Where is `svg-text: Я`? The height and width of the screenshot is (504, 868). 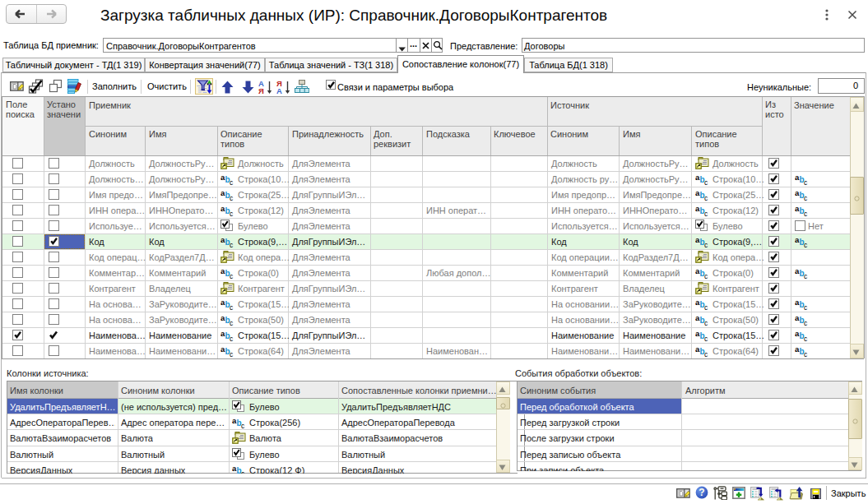 svg-text: Я is located at coordinates (262, 90).